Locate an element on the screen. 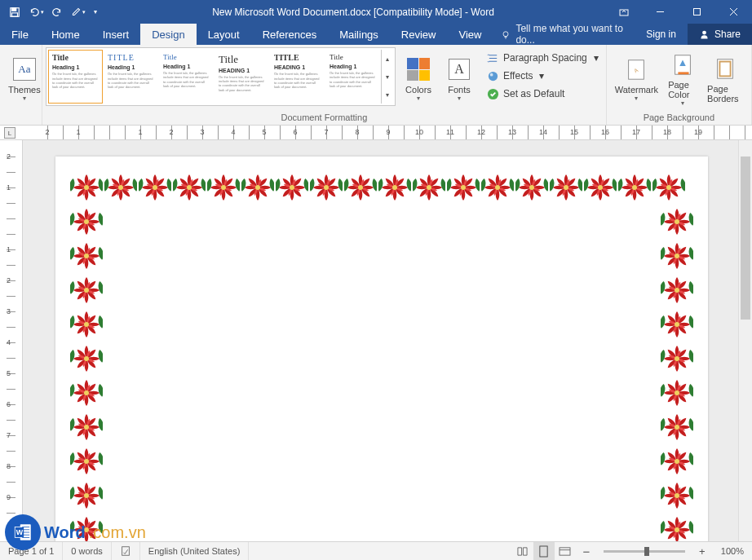 This screenshot has width=752, height=560. share-button: Share is located at coordinates (719, 34).